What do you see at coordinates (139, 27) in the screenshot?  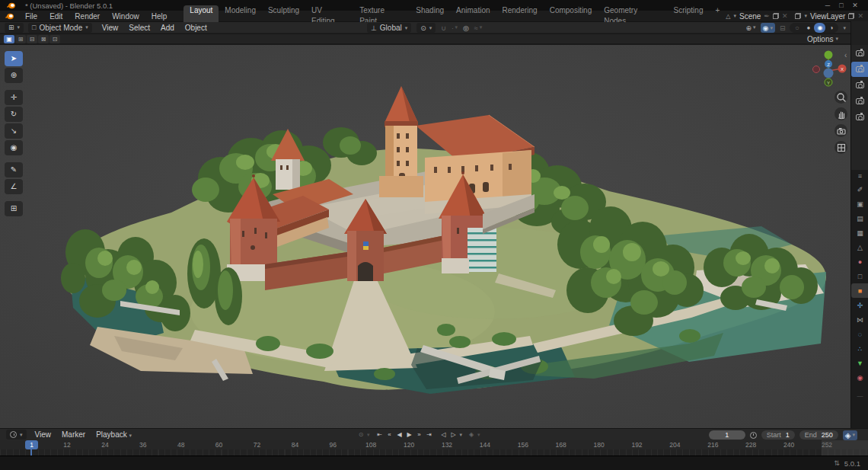 I see `menu-select: Select` at bounding box center [139, 27].